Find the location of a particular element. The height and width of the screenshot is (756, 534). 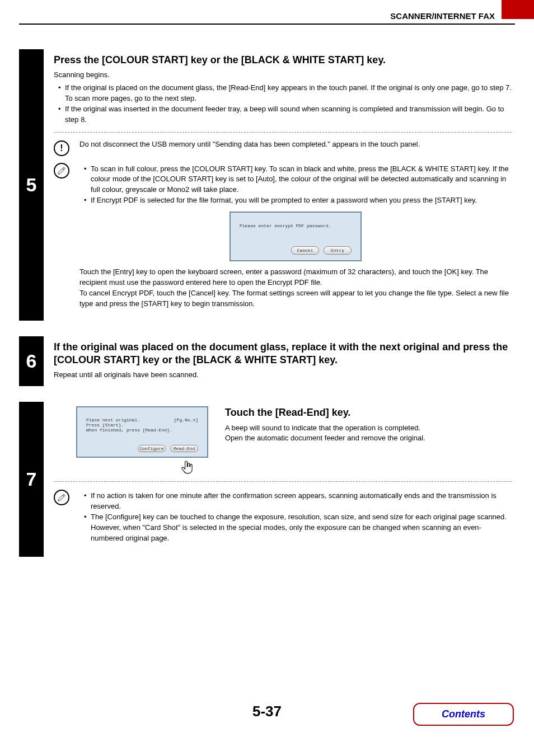

encrypt-pdf-panel: Please enter encrypt PDF password. Cance… is located at coordinates (296, 236).